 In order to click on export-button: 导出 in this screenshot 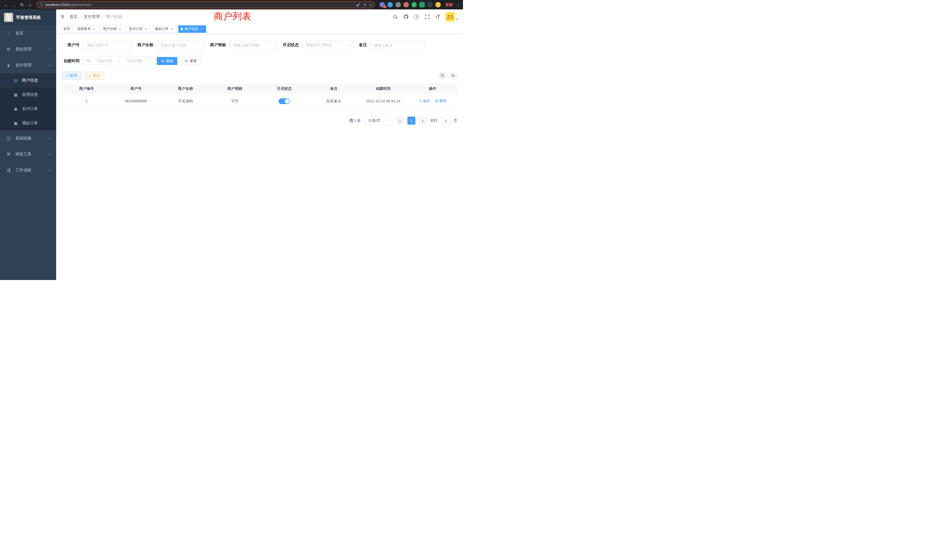, I will do `click(94, 76)`.